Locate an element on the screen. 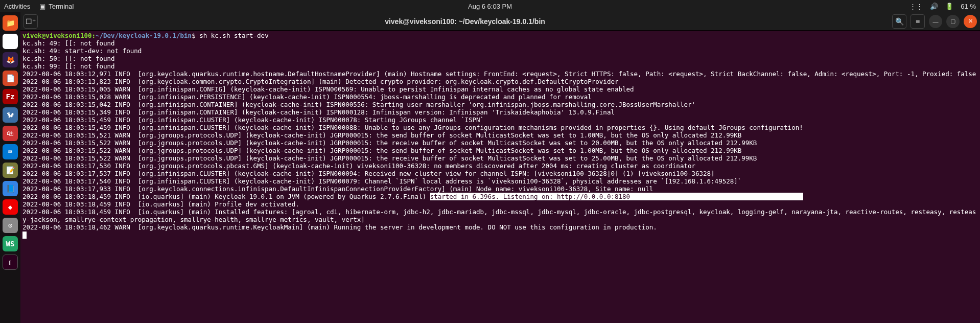  terminal-titlebar: ☐⁺ vivek@viveksoni100: ~/Dev/keycloak-19… is located at coordinates (500, 21).